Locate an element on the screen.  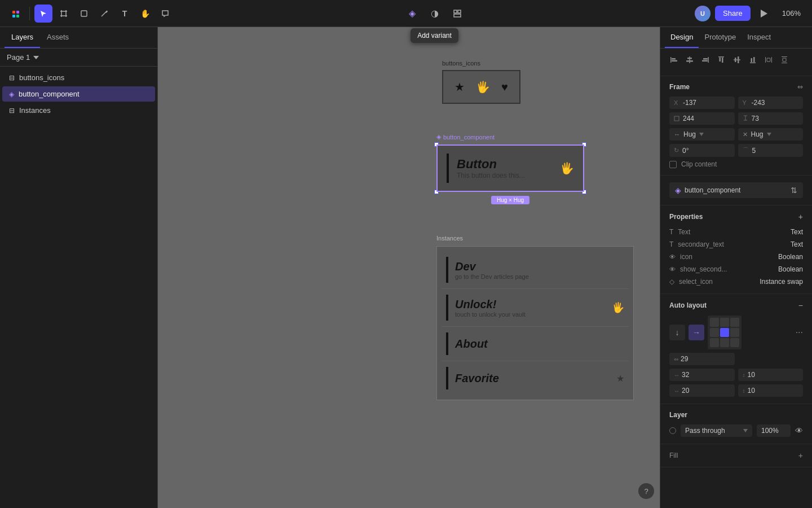
al-spacing-grid is located at coordinates (725, 332).